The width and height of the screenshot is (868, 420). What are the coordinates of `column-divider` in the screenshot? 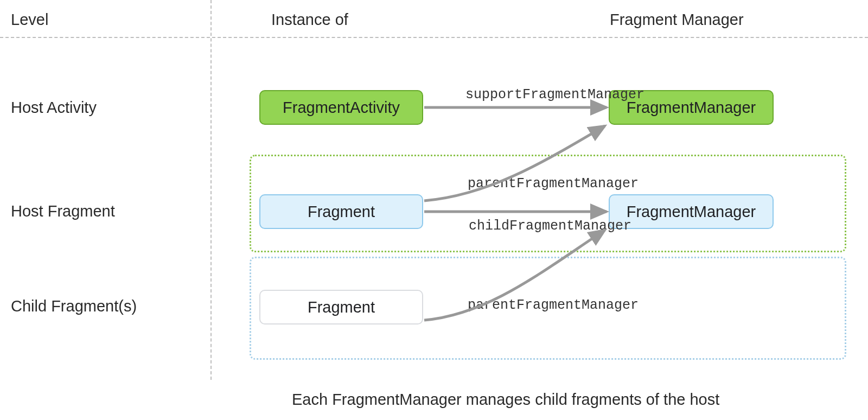 It's located at (211, 190).